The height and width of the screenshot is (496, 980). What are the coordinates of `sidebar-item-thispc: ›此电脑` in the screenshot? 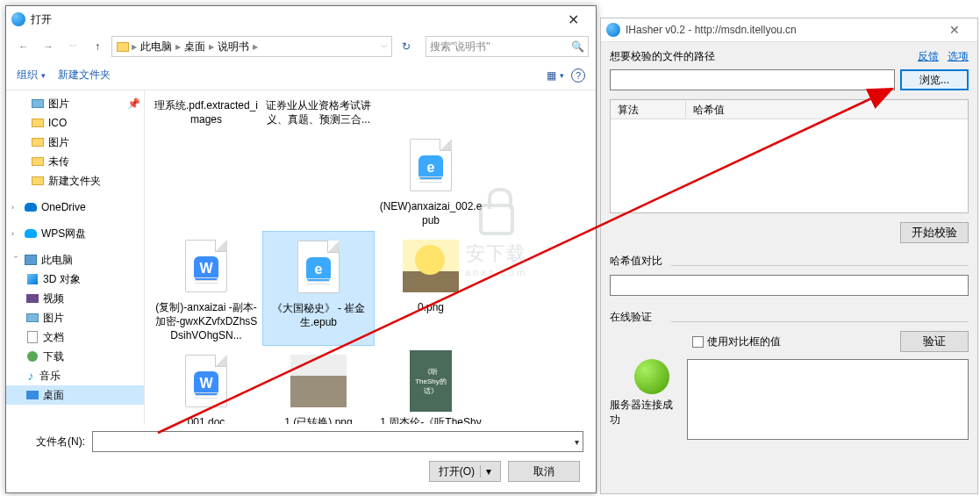 It's located at (75, 260).